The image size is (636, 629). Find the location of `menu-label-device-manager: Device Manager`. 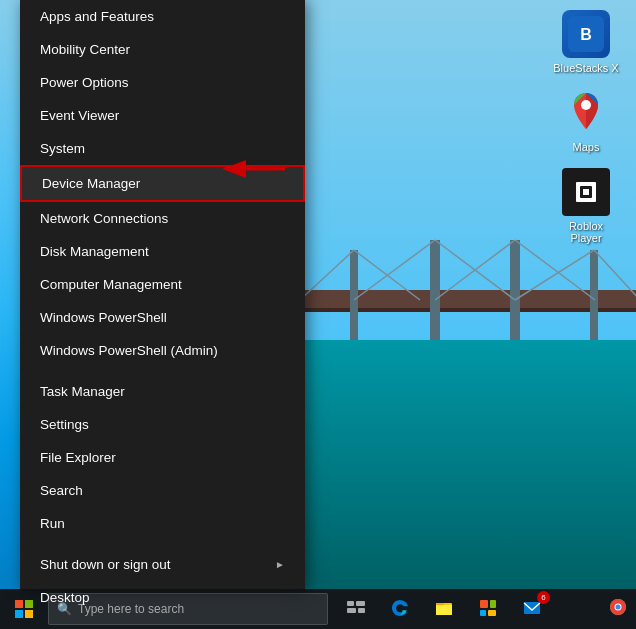

menu-label-device-manager: Device Manager is located at coordinates (91, 184).